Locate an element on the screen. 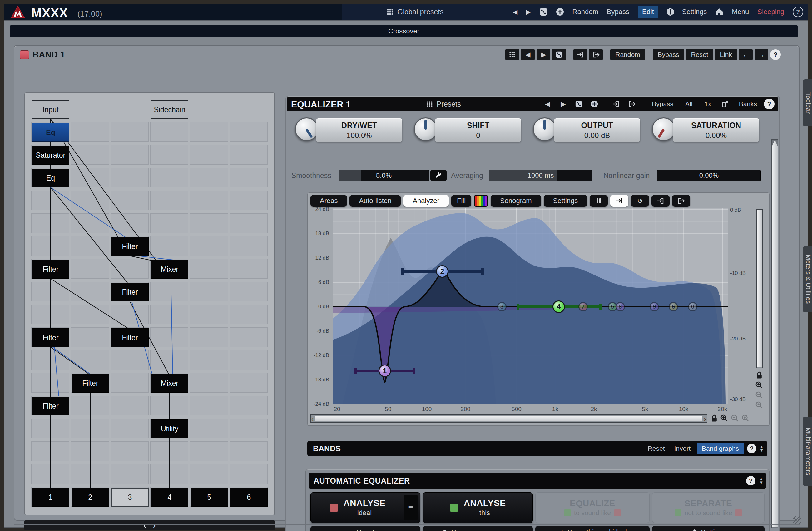  hzoom-lock-icon is located at coordinates (714, 418).